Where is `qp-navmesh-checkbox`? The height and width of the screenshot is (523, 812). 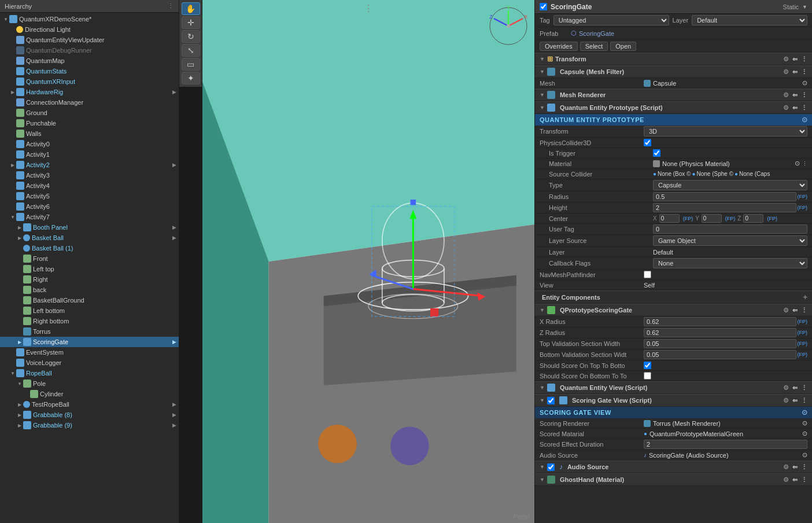
qp-navmesh-checkbox is located at coordinates (648, 274).